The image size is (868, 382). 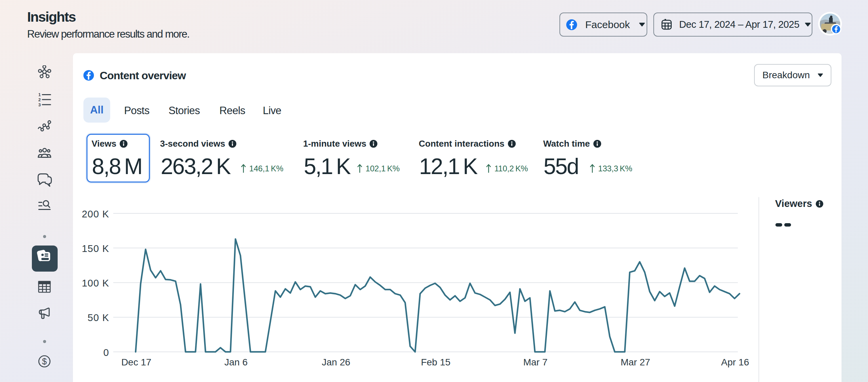 What do you see at coordinates (735, 362) in the screenshot?
I see `svg-text: Apr 16` at bounding box center [735, 362].